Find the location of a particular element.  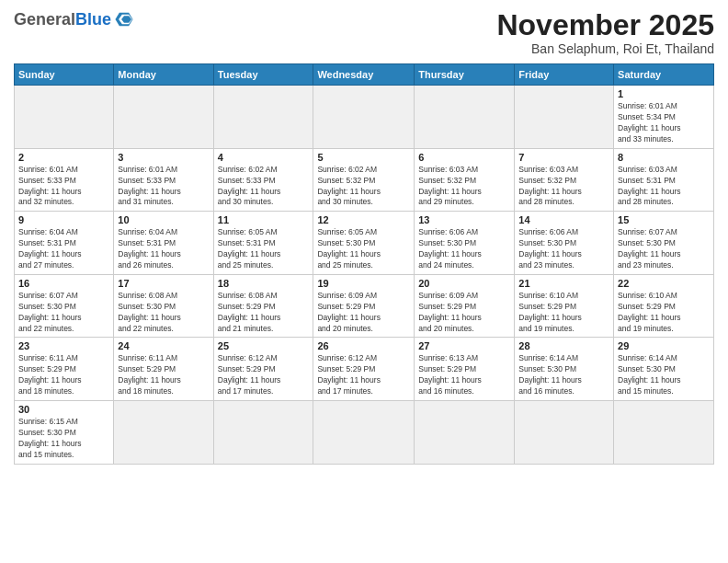

weekday-thursday: Thursday is located at coordinates (465, 75).